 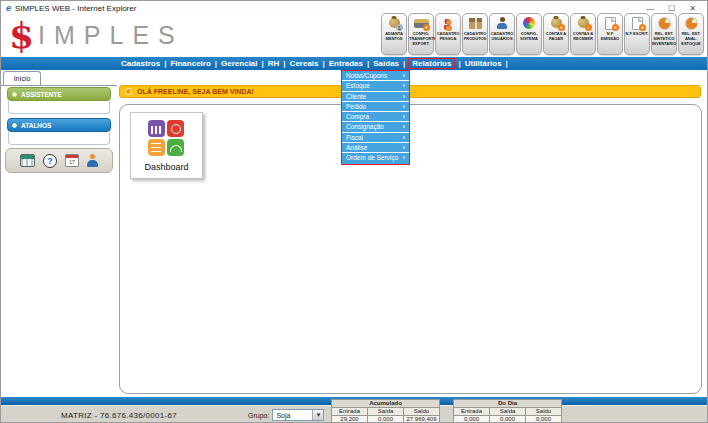 I want to click on list-tile-icon, so click(x=156, y=148).